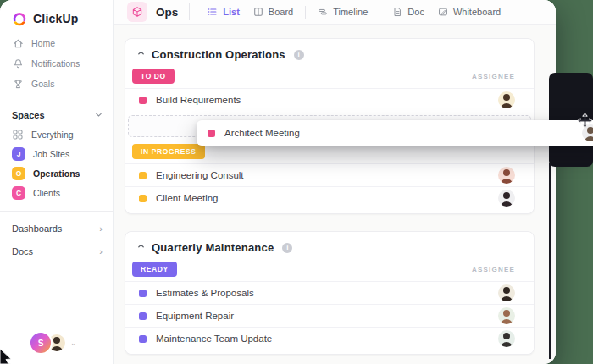 Image resolution: width=593 pixels, height=364 pixels. What do you see at coordinates (137, 12) in the screenshot?
I see `cube-icon` at bounding box center [137, 12].